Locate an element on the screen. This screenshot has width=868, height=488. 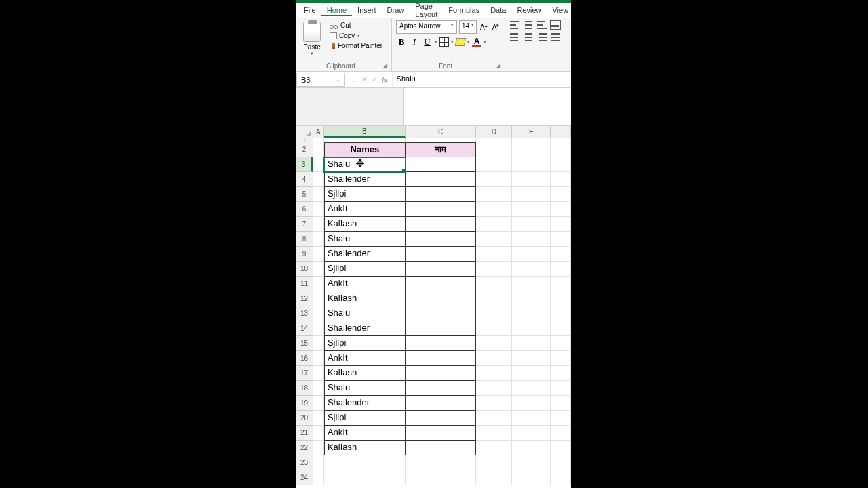
cell-c14 is located at coordinates (441, 329).